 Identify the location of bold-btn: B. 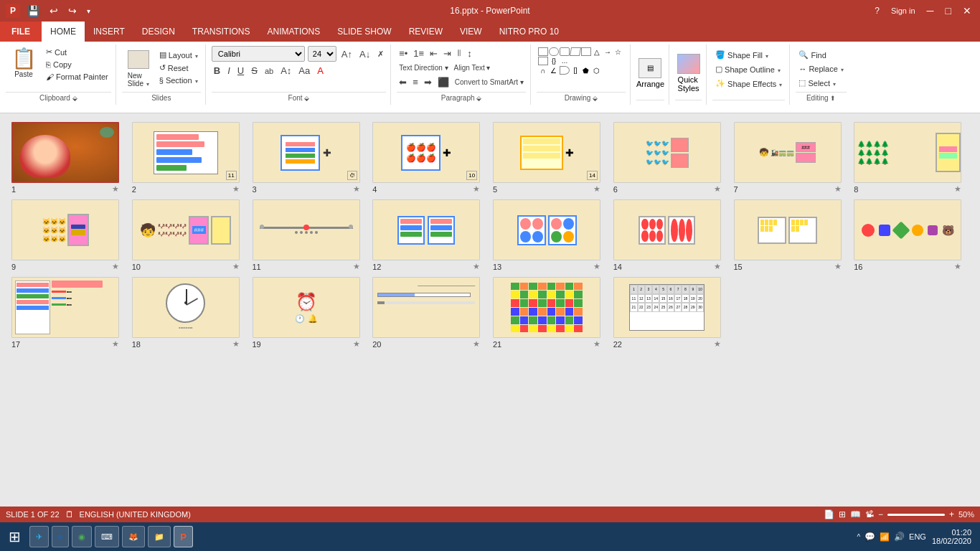
(217, 70).